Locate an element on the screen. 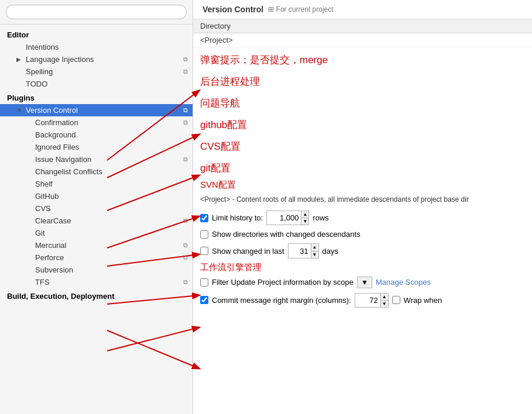 This screenshot has height=414, width=532. section-build: Build, Execution, Deployment is located at coordinates (96, 295).